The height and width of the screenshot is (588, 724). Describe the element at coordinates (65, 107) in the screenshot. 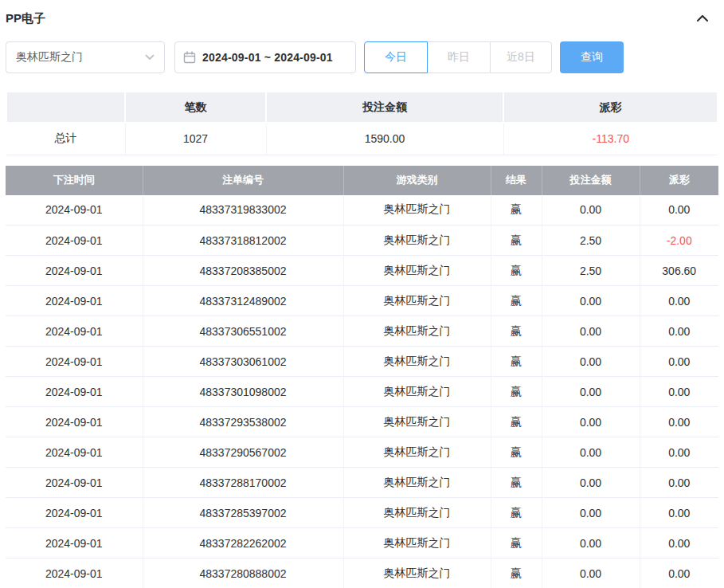

I see `summary-col-blank` at that location.